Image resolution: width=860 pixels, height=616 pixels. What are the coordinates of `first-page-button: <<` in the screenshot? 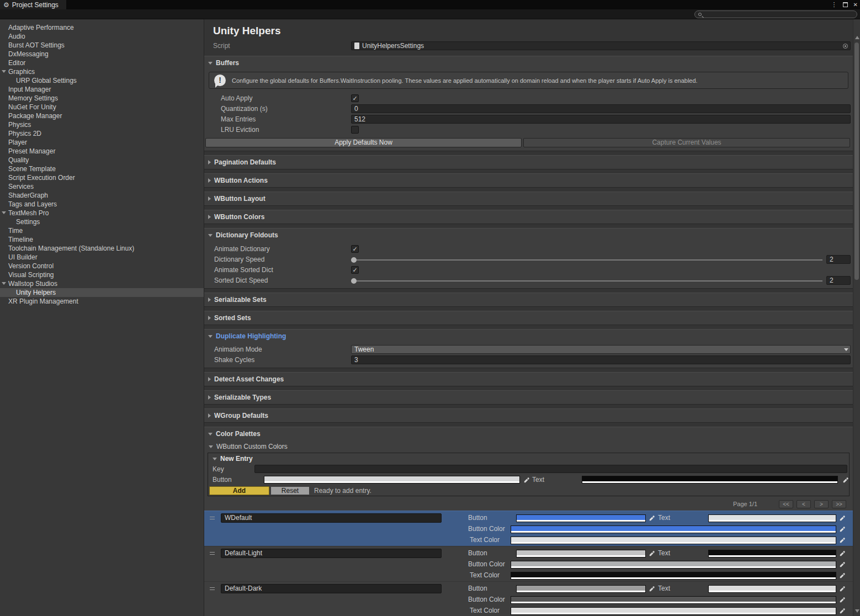 It's located at (786, 505).